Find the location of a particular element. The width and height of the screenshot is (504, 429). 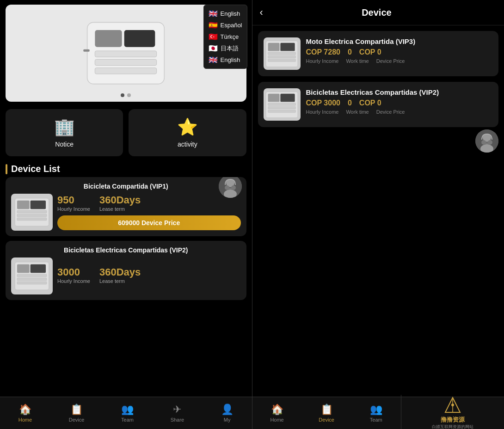

section-title: Device List is located at coordinates (36, 169).